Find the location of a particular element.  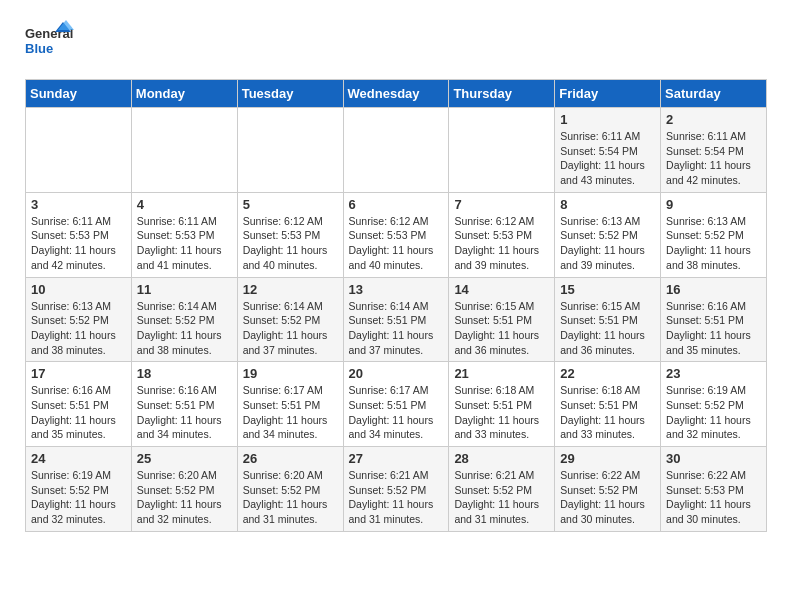

calendar-cell: 15Sunrise: 6:15 AM Sunset: 5:51 PM Dayli… is located at coordinates (608, 320).